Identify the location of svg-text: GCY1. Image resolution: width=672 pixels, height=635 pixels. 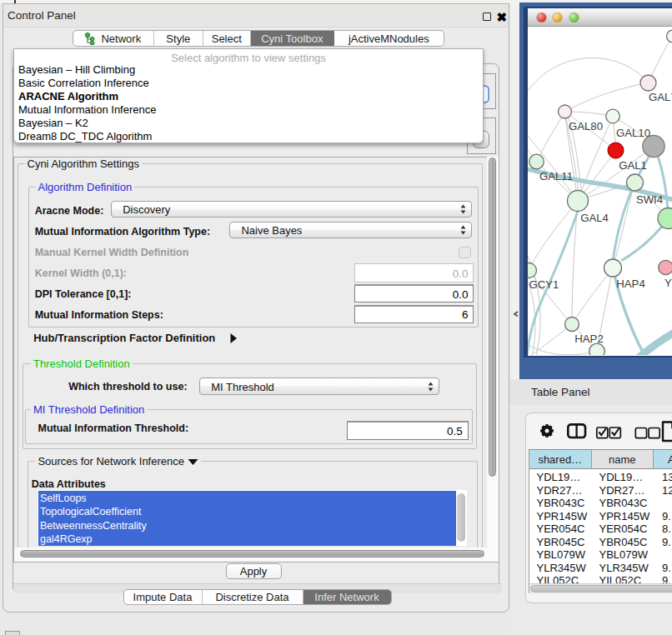
(544, 285).